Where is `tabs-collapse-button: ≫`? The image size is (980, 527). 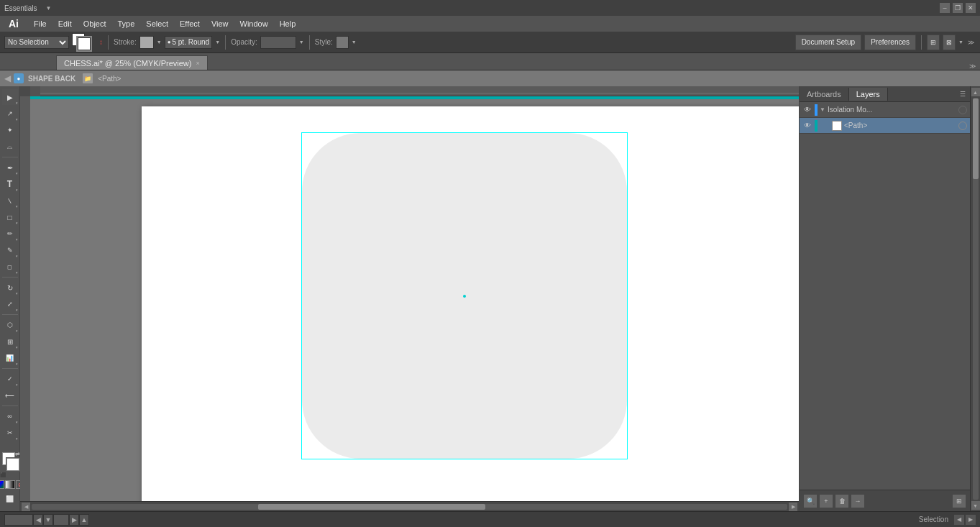
tabs-collapse-button: ≫ is located at coordinates (972, 66).